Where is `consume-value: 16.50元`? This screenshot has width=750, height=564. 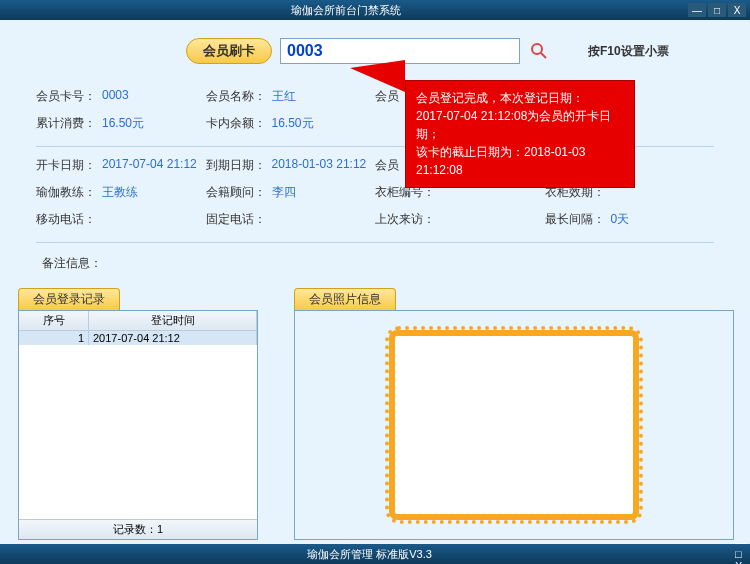 consume-value: 16.50元 is located at coordinates (123, 124).